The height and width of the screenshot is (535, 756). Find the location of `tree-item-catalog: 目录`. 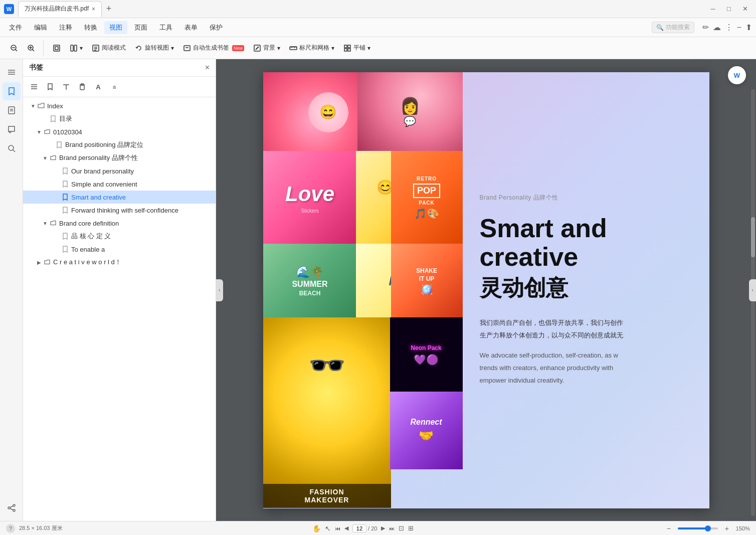

tree-item-catalog: 目录 is located at coordinates (119, 119).